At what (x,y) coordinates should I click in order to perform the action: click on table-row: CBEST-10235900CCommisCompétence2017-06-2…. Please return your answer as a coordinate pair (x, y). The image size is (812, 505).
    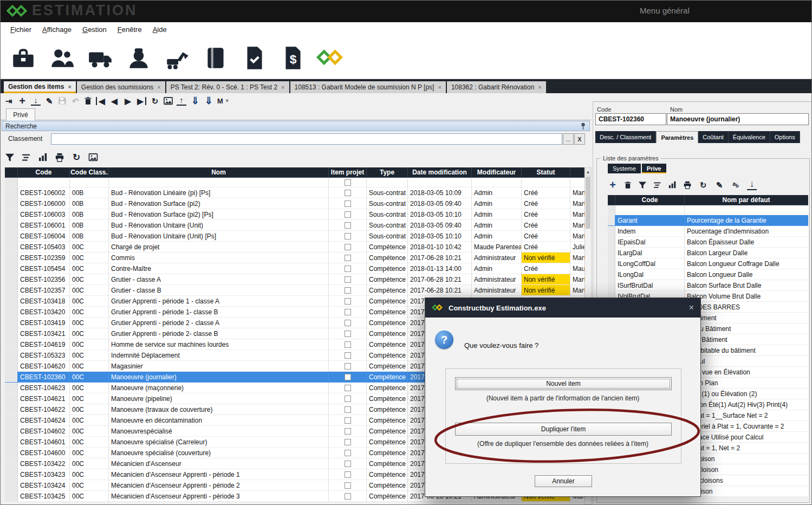
    Looking at the image, I should click on (295, 258).